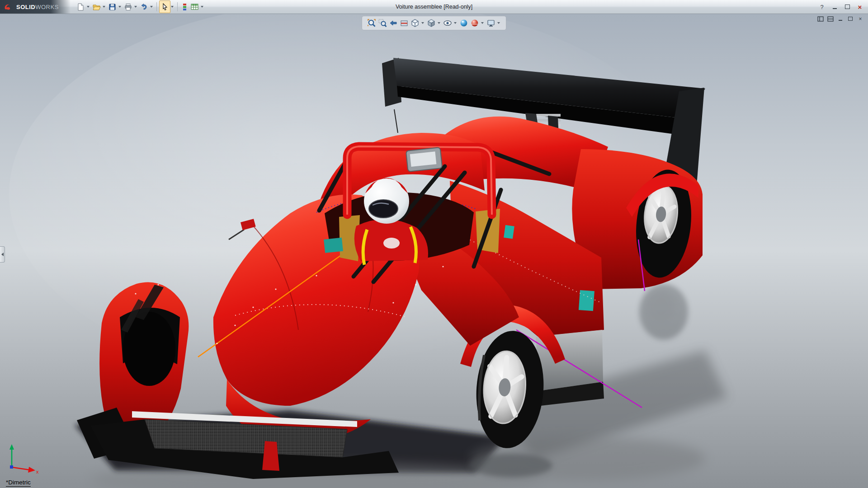 The height and width of the screenshot is (488, 868). What do you see at coordinates (860, 19) in the screenshot?
I see `doc-close-button: ×` at bounding box center [860, 19].